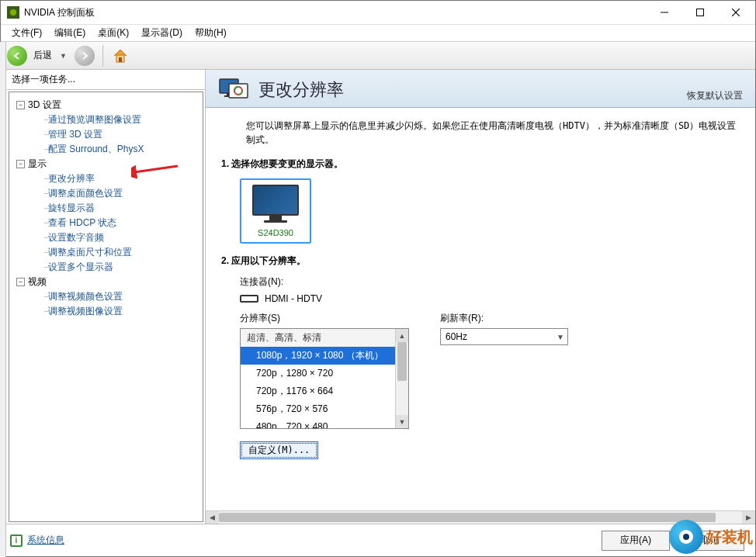  What do you see at coordinates (324, 424) in the screenshot?
I see `resolution-option-480p: 480p，720 × 480` at bounding box center [324, 424].